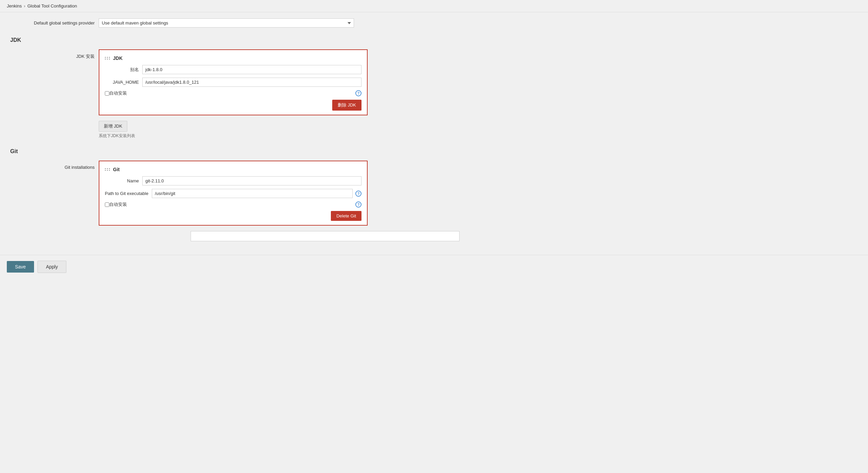 The image size is (868, 473). I want to click on save-button: Save, so click(20, 267).